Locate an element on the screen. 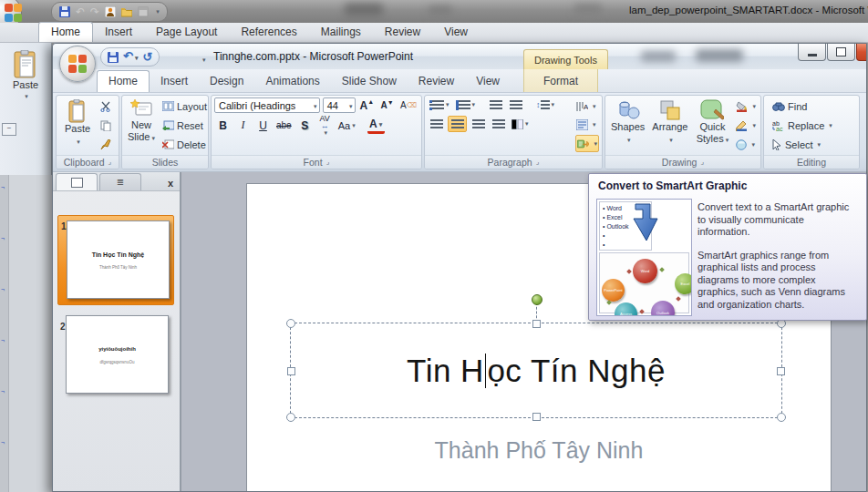 This screenshot has width=868, height=492. arrange-button: Arrange is located at coordinates (669, 126).